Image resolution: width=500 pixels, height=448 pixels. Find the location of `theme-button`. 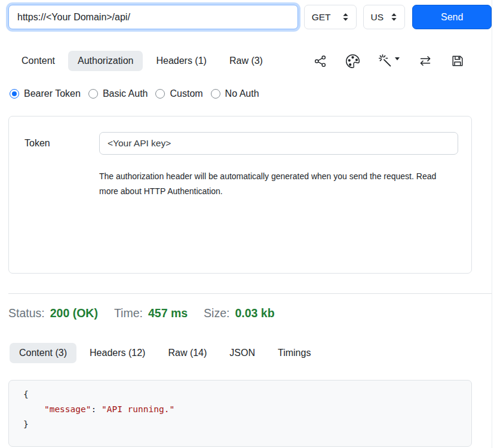

theme-button is located at coordinates (352, 61).